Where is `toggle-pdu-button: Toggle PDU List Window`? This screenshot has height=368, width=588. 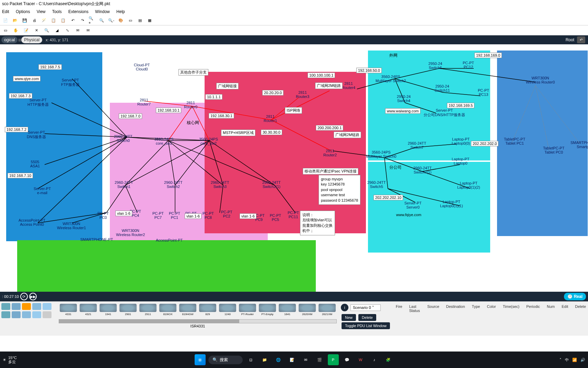 toggle-pdu-button: Toggle PDU List Window is located at coordinates (366, 326).